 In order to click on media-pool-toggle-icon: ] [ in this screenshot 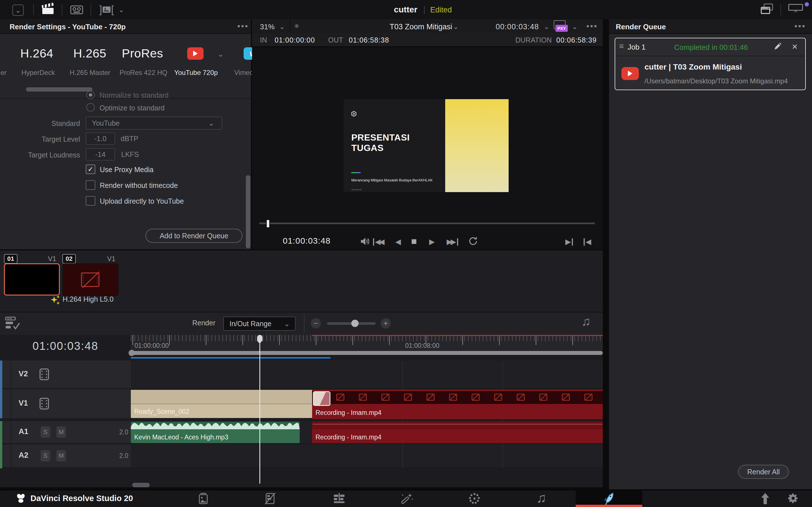, I will do `click(107, 9)`.